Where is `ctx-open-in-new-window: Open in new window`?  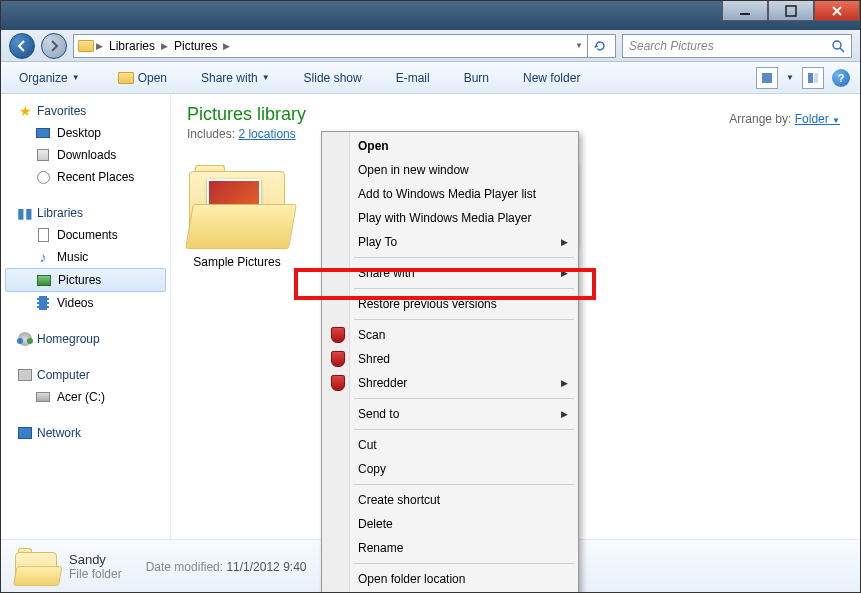 ctx-open-in-new-window: Open in new window is located at coordinates (450, 170).